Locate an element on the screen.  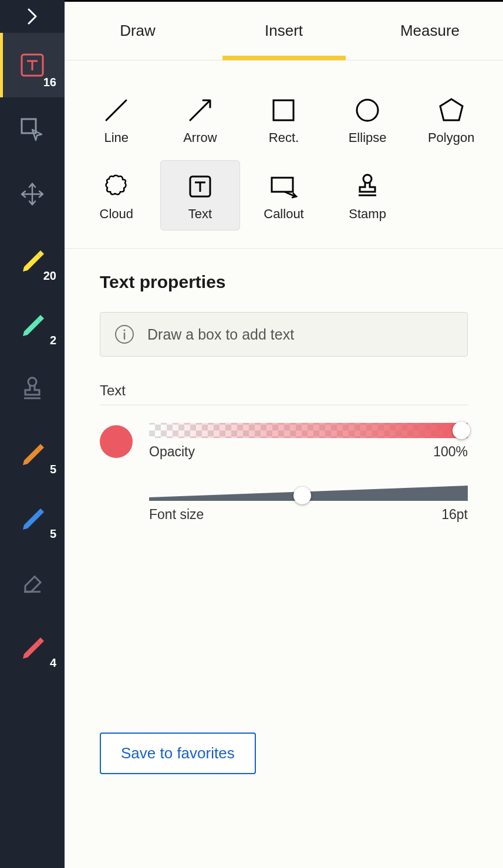
tab-label: Draw is located at coordinates (137, 30).